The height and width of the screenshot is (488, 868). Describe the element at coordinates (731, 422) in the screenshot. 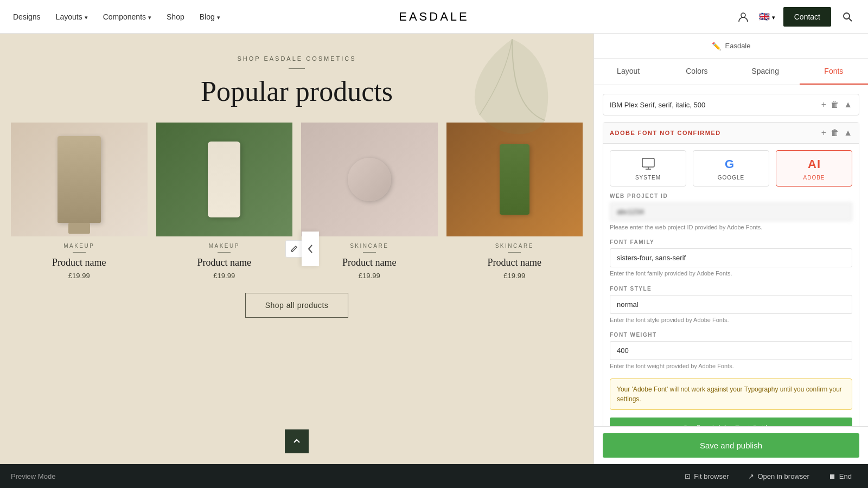

I see `confirm-adobe-button: Confirm Adobe Font Settings` at that location.